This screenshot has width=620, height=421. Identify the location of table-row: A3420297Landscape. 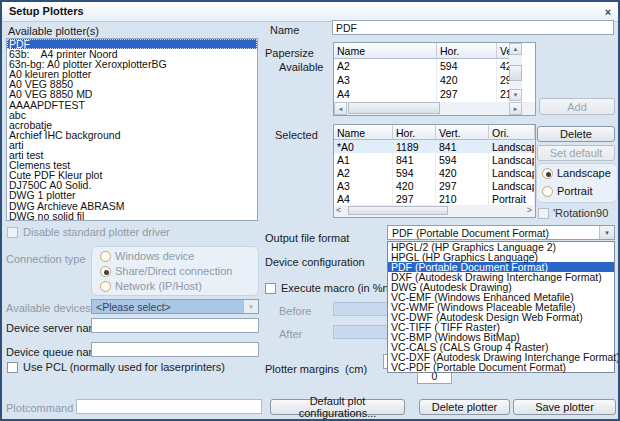
(434, 186).